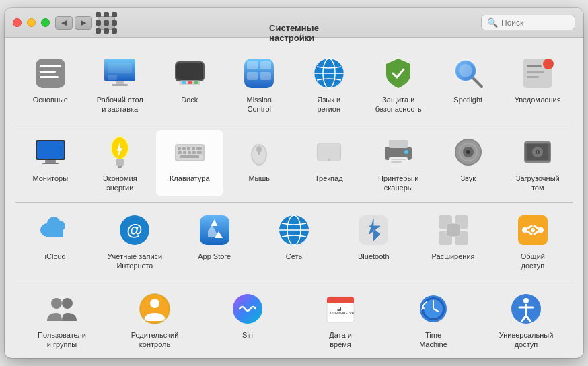 Image resolution: width=588 pixels, height=366 pixels. Describe the element at coordinates (538, 163) in the screenshot. I see `icon-item-startup: Загрузочныйтом` at that location.